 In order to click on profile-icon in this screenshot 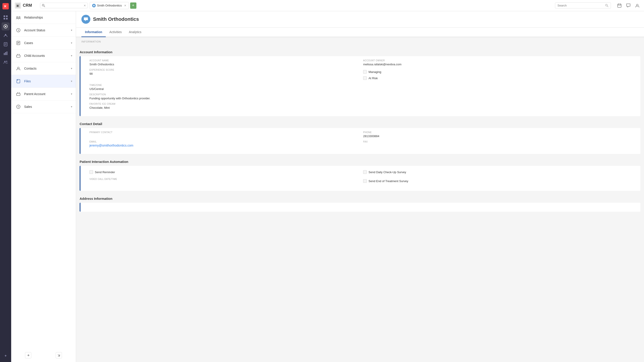, I will do `click(638, 6)`.